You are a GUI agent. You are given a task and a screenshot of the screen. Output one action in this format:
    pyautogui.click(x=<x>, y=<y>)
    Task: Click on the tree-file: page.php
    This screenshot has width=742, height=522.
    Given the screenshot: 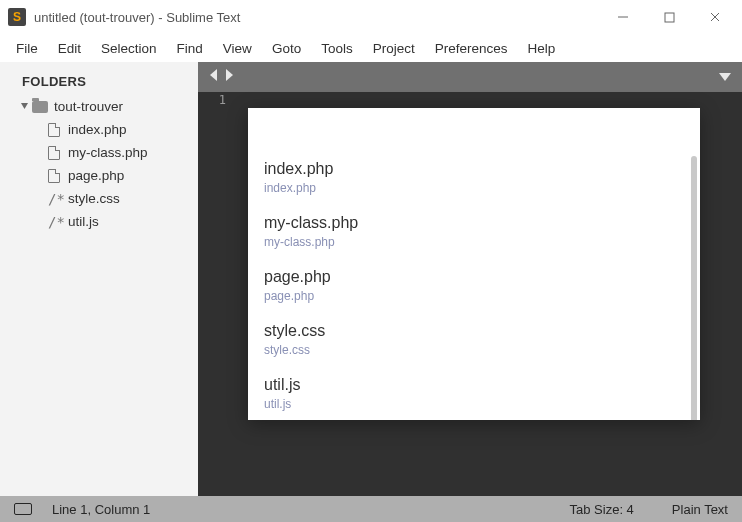 What is the action you would take?
    pyautogui.click(x=102, y=176)
    